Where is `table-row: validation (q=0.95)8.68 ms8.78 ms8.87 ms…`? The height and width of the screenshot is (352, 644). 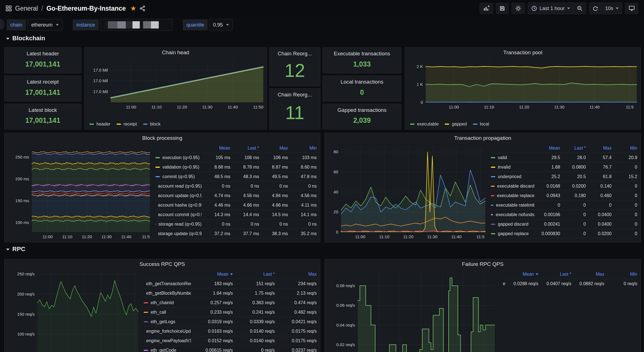 table-row: validation (q=0.95)8.68 ms8.78 ms8.87 ms… is located at coordinates (236, 167).